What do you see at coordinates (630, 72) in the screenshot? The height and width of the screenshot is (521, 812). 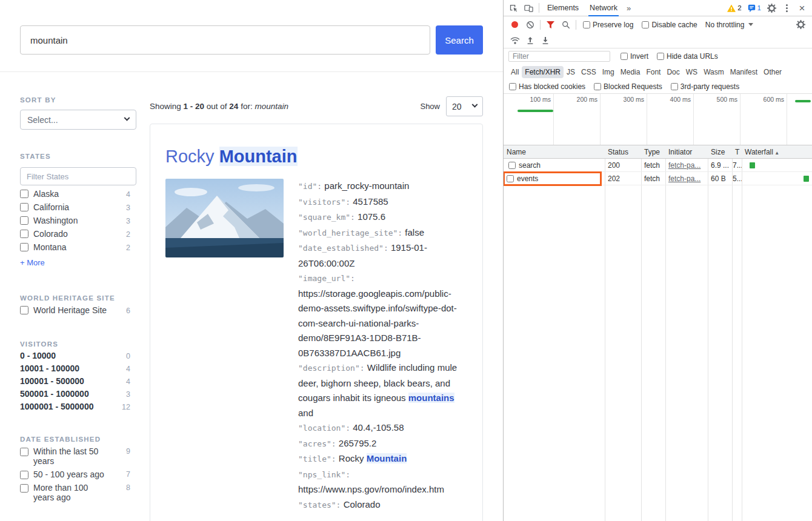 I see `filter-chip-media: Media` at bounding box center [630, 72].